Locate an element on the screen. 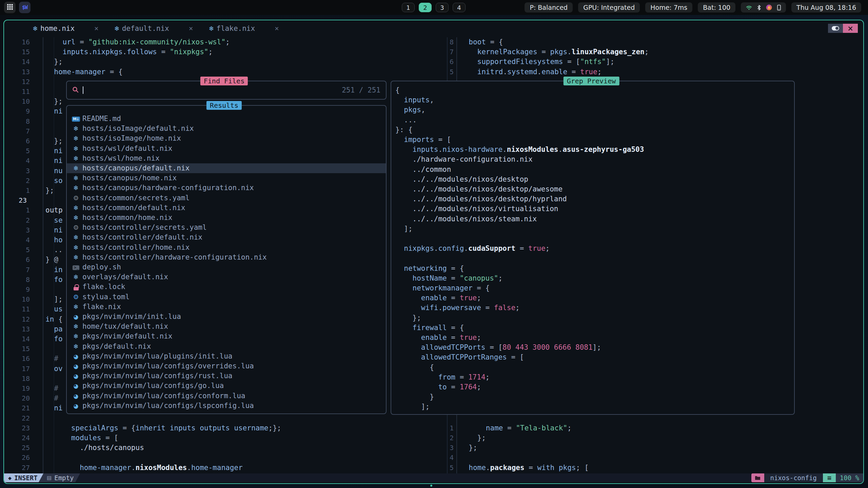 This screenshot has height=488, width=868. toggle-icon is located at coordinates (835, 28).